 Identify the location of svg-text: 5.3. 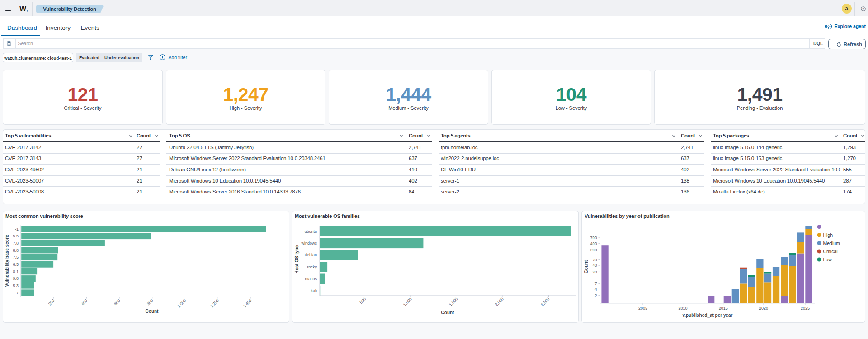
(15, 286).